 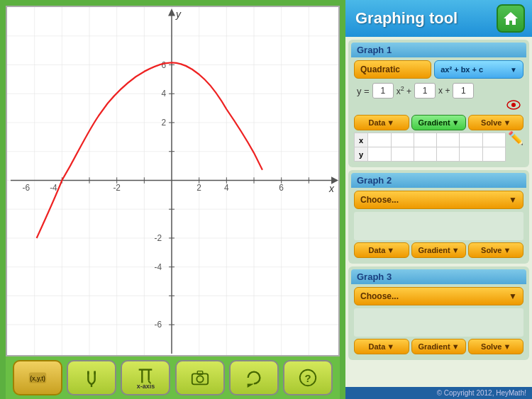 What do you see at coordinates (438, 322) in the screenshot?
I see `graph3-disabled-area` at bounding box center [438, 322].